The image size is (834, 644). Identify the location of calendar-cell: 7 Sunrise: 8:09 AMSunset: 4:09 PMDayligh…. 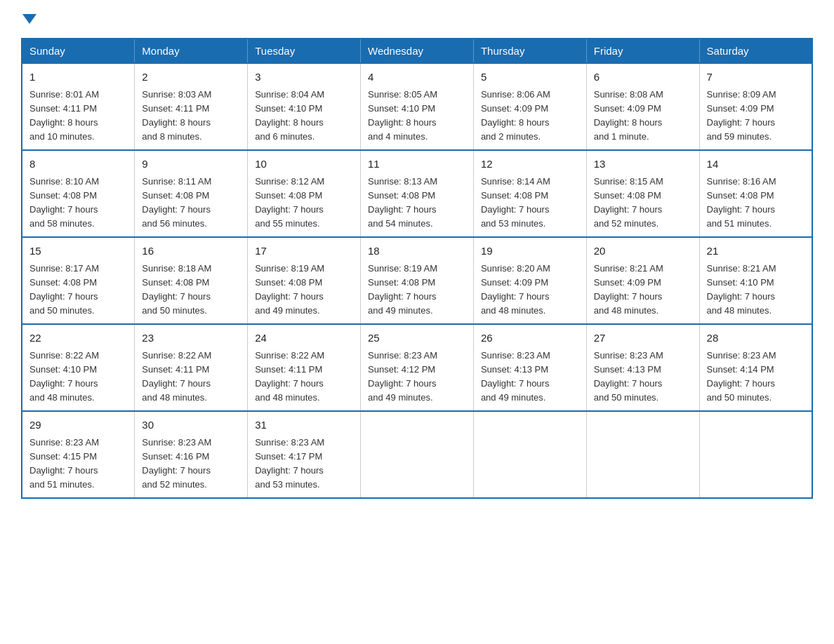
(755, 107).